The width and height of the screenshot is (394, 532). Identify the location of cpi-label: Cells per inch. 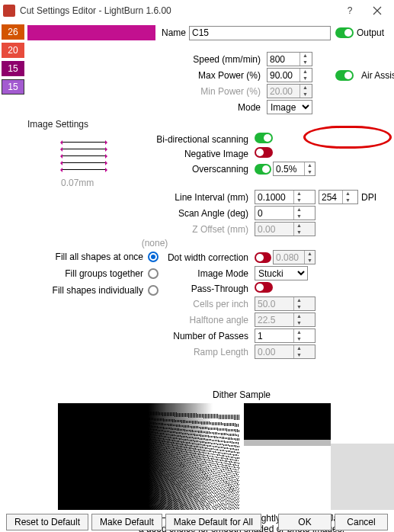
(156, 304).